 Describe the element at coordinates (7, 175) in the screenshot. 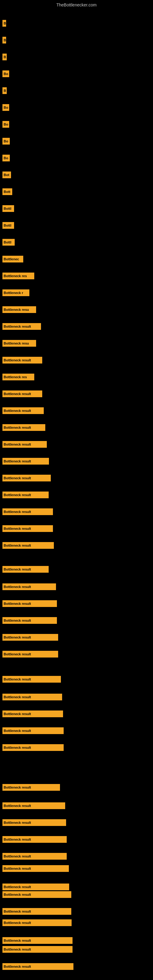

I see `bar-row: Bot` at that location.